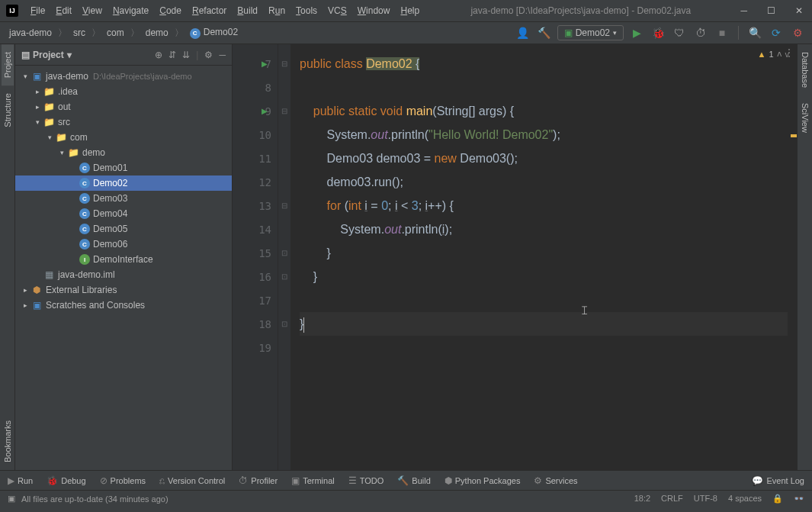  What do you see at coordinates (157, 33) in the screenshot?
I see `bc-demo: demo` at bounding box center [157, 33].